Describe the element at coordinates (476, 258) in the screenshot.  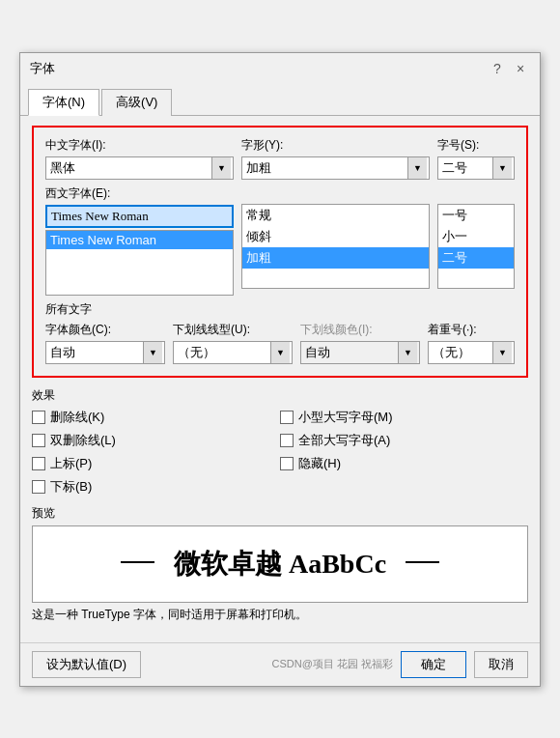
I see `size-list-item-2: 二号` at that location.